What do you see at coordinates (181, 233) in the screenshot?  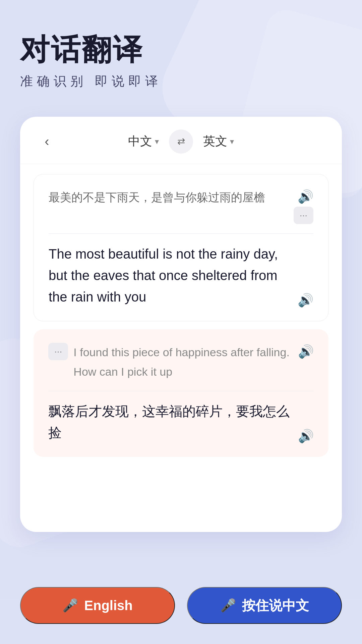 I see `block1-divider` at bounding box center [181, 233].